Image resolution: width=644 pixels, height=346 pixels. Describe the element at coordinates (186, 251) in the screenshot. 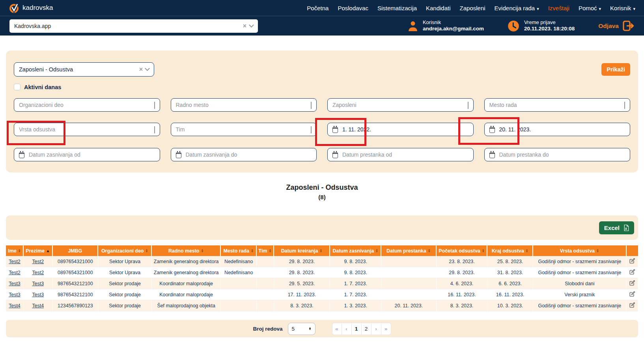

I see `col-header-radno-mesto: Radno mesto` at that location.